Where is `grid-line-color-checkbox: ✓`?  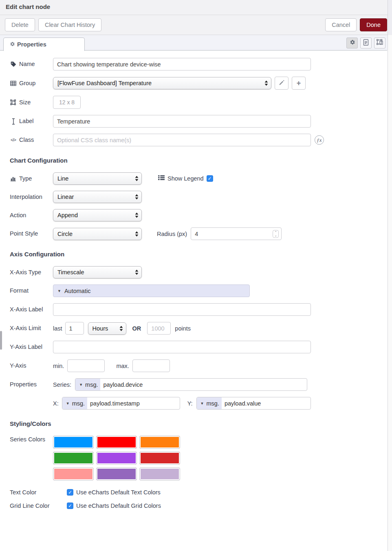 grid-line-color-checkbox: ✓ is located at coordinates (70, 506).